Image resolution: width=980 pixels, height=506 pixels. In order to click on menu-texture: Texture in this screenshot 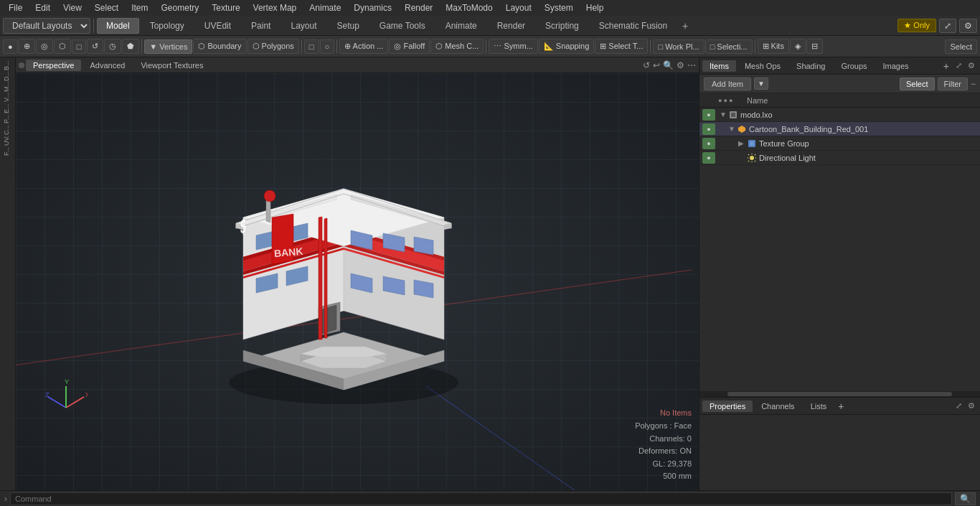, I will do `click(225, 8)`.